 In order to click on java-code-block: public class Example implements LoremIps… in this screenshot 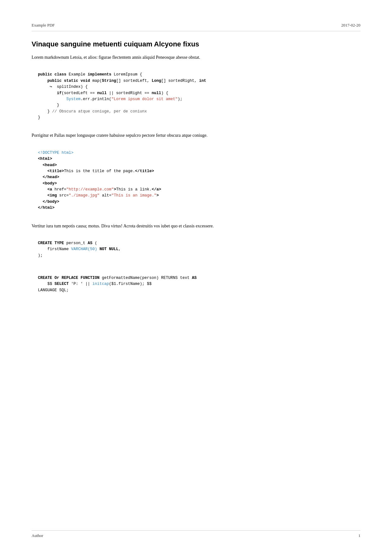, I will do `click(196, 96)`.